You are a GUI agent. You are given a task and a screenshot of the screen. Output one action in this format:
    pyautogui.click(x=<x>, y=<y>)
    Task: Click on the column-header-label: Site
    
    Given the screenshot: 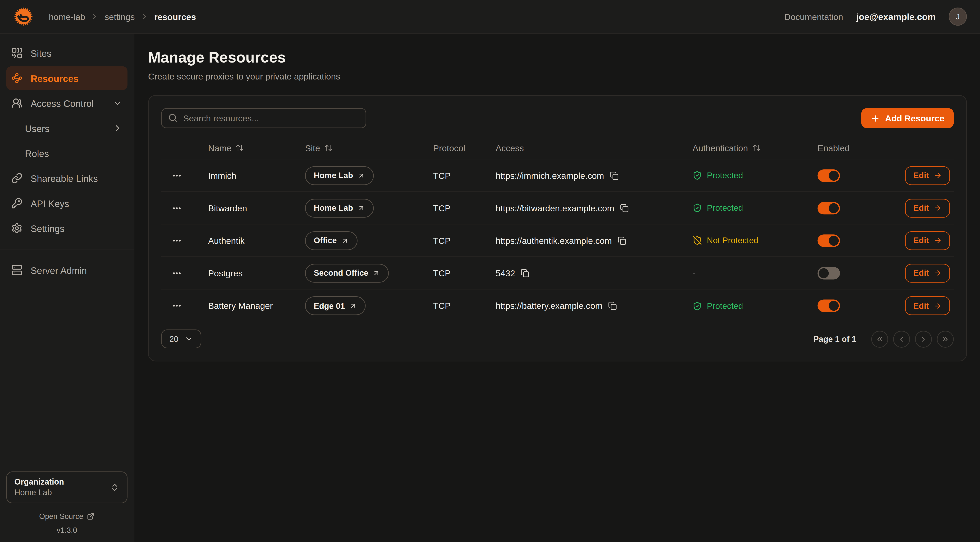 What is the action you would take?
    pyautogui.click(x=313, y=148)
    